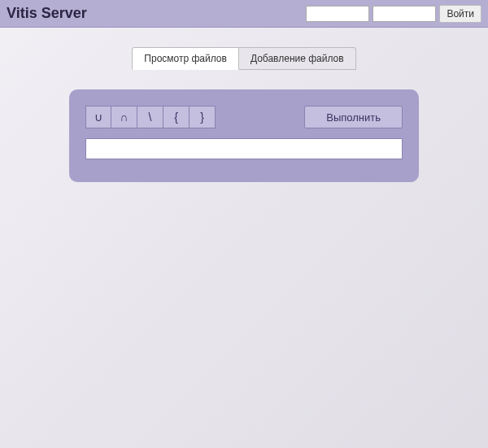  I want to click on backslash-button: \, so click(150, 117).